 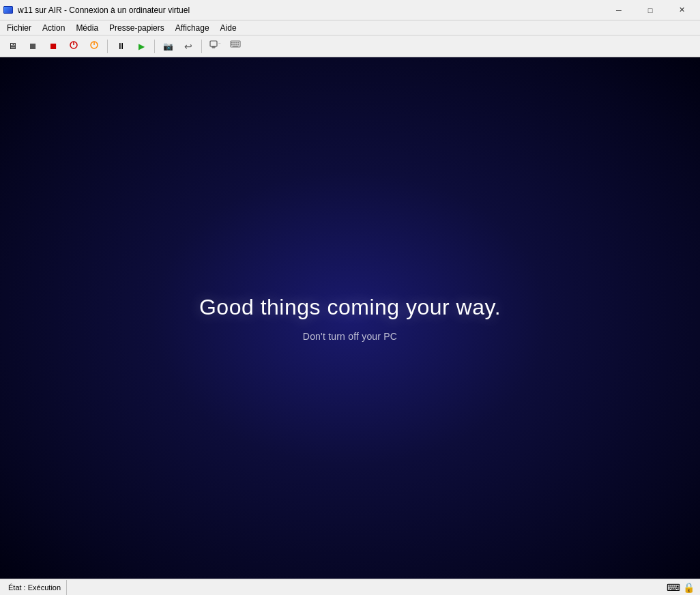 I want to click on vm-sub-text: Don't turn off your PC, so click(x=350, y=336).